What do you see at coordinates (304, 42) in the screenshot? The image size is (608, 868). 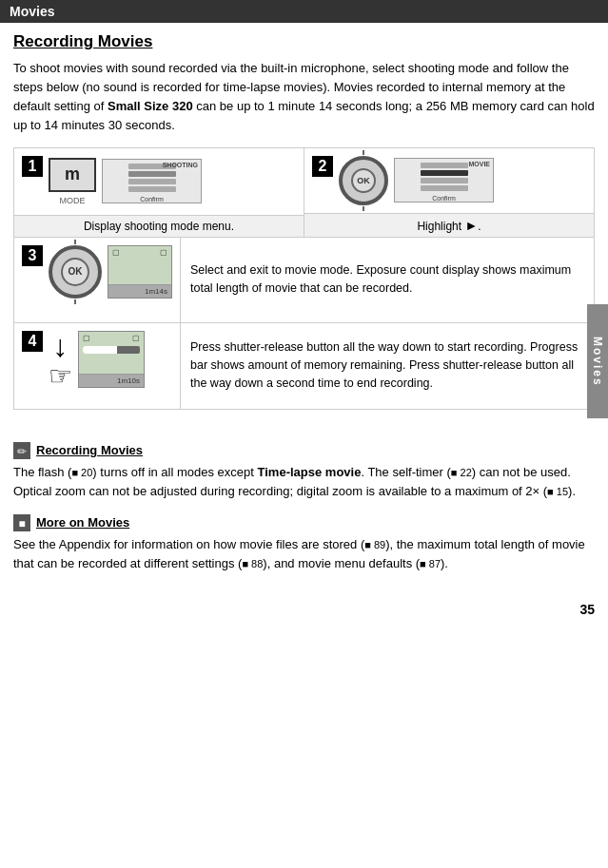 I see `page-title: Recording Movies` at bounding box center [304, 42].